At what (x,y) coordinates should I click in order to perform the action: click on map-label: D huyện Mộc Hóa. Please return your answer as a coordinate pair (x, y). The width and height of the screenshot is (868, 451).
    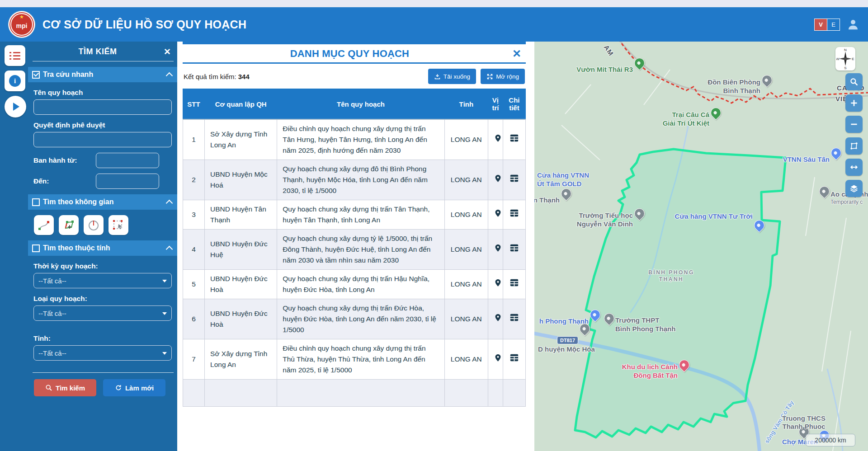
    Looking at the image, I should click on (566, 350).